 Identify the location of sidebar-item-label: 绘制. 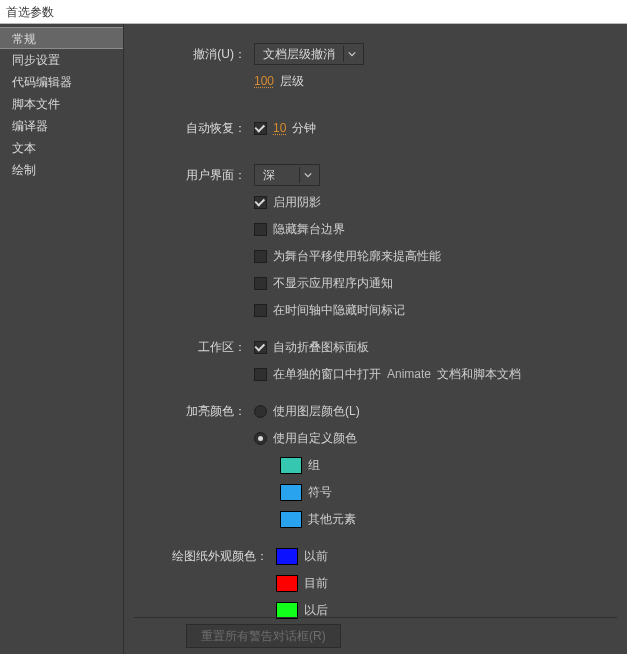
(24, 170).